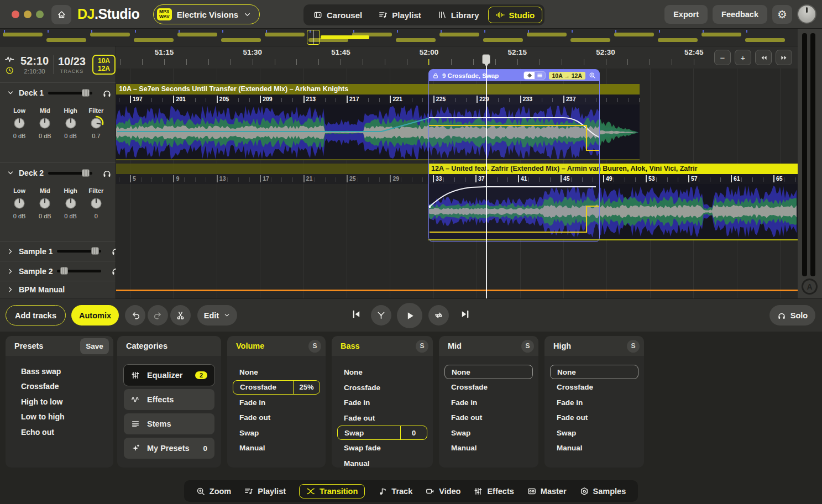 Image resolution: width=822 pixels, height=504 pixels. What do you see at coordinates (11, 173) in the screenshot?
I see `chevron-down-icon` at bounding box center [11, 173].